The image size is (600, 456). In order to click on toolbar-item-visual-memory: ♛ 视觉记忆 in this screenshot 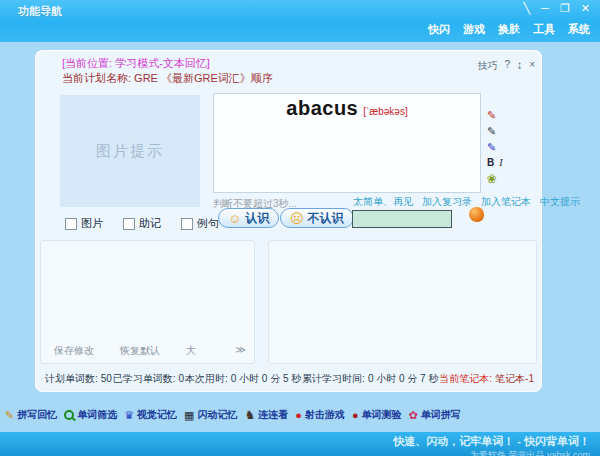, I will do `click(150, 415)`.